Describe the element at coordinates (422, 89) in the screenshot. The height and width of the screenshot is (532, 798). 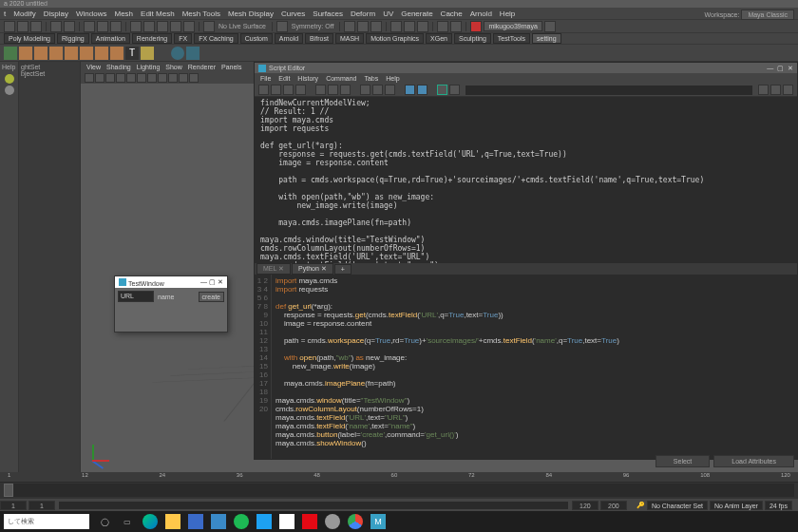
I see `execute-icon` at that location.